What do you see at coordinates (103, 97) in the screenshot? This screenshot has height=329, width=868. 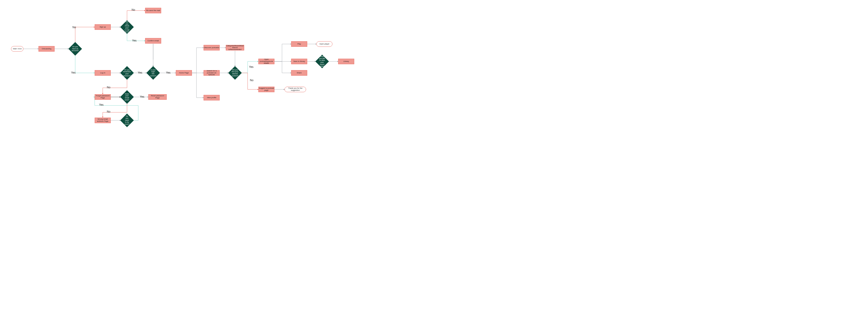 I see `process-label: Forgot password Page` at bounding box center [103, 97].